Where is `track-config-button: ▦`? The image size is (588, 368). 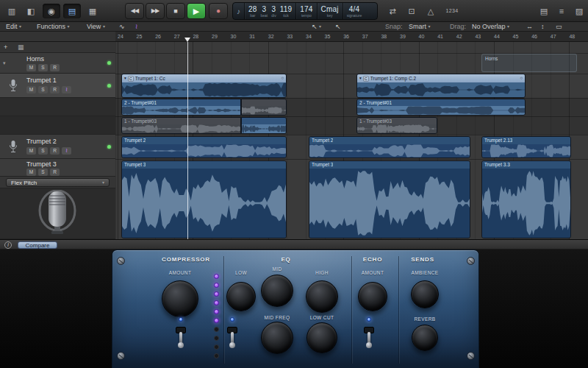 track-config-button: ▦ is located at coordinates (21, 47).